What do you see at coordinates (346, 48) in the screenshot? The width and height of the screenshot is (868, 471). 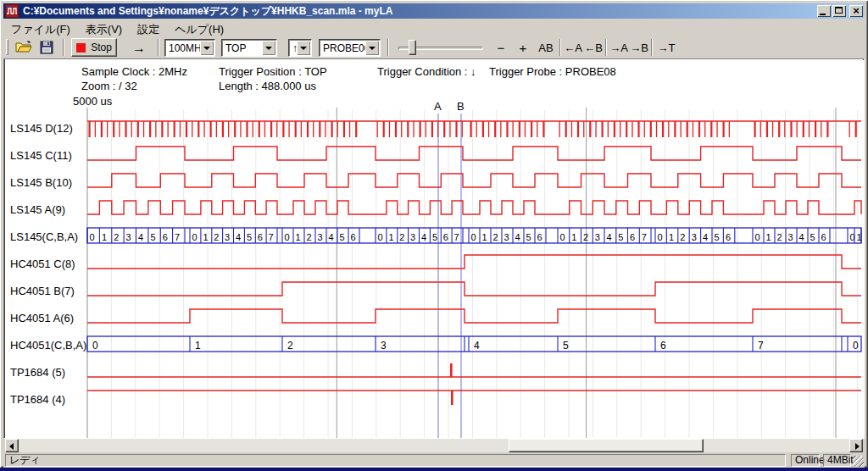 I see `trigger-probe-value: PROBE00` at bounding box center [346, 48].